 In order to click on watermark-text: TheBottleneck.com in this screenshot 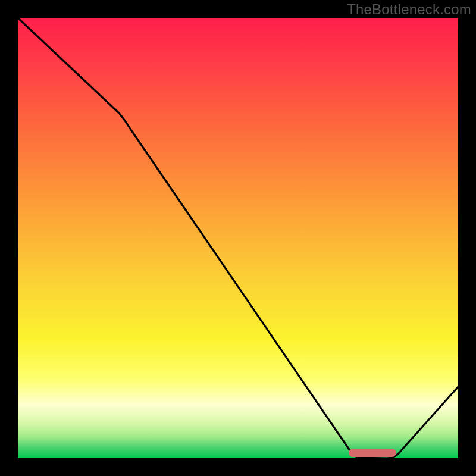, I will do `click(409, 10)`.